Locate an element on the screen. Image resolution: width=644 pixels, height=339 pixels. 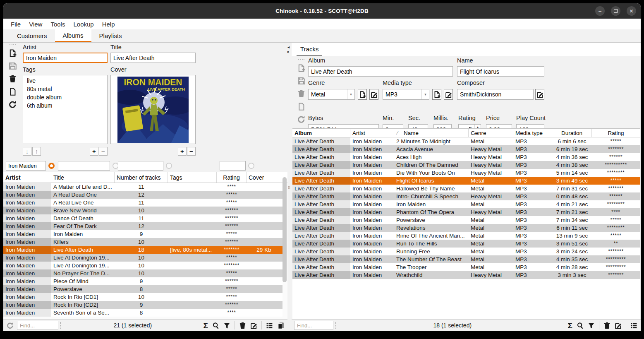
table-row: Live After DeathIron MaidenRevelationsMe… is located at coordinates (466, 228).